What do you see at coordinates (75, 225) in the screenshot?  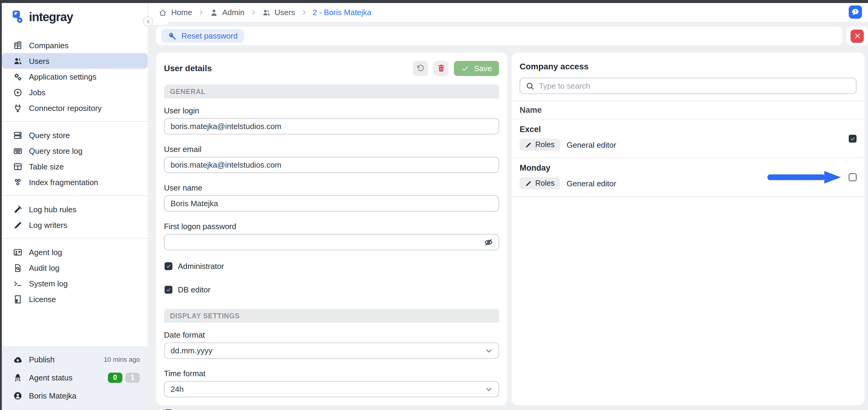 I see `sidebar-item-log-writers: Log writers` at bounding box center [75, 225].